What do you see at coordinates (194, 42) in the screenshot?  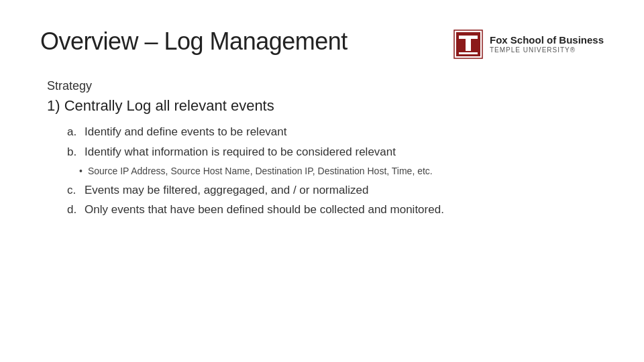 I see `slide-title: Overview – Log Management` at bounding box center [194, 42].